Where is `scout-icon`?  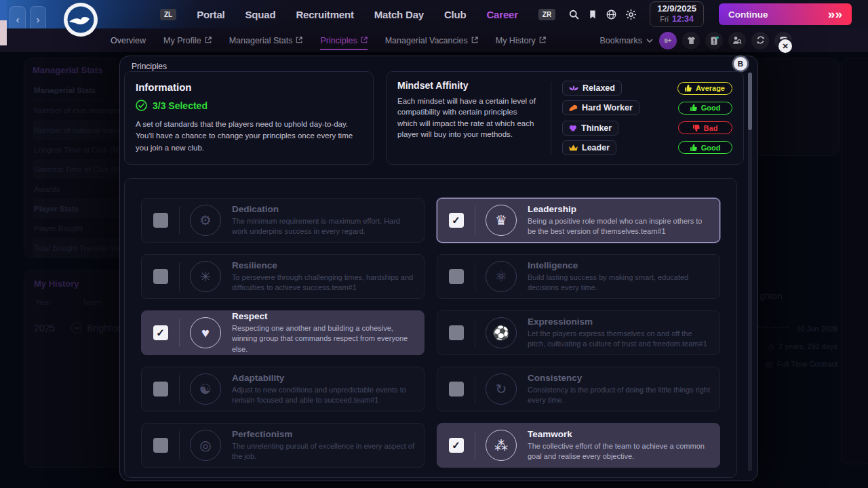
scout-icon is located at coordinates (737, 41).